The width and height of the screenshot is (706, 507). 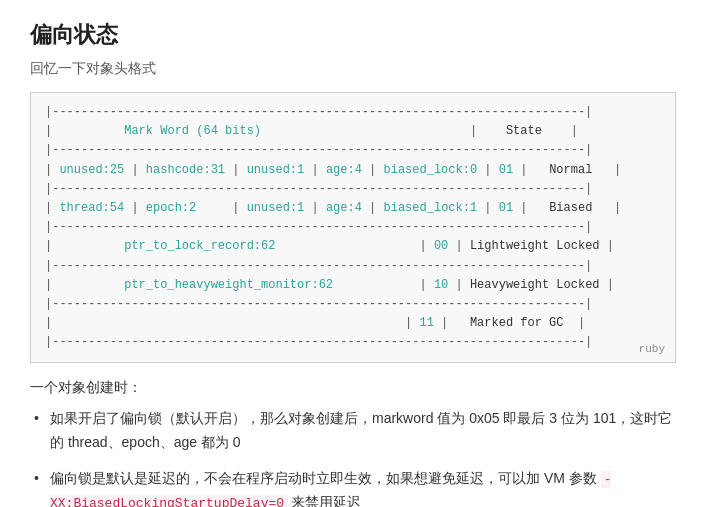 What do you see at coordinates (353, 35) in the screenshot?
I see `page-title: 偏向状态` at bounding box center [353, 35].